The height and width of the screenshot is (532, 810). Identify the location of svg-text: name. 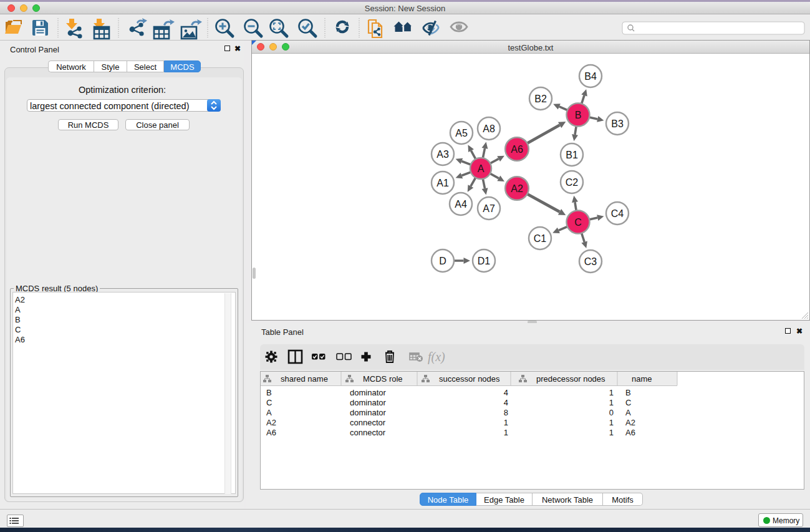
(642, 379).